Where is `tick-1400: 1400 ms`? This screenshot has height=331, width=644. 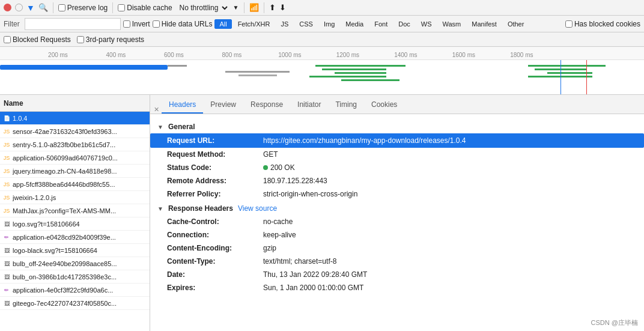
tick-1400: 1400 ms is located at coordinates (406, 55).